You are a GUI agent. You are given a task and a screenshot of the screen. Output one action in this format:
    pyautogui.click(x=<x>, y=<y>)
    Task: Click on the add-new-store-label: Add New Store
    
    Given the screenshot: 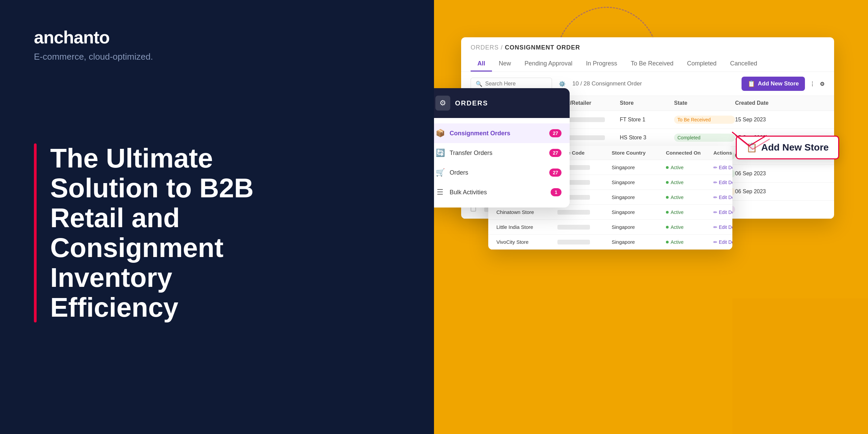 What is the action you would take?
    pyautogui.click(x=795, y=147)
    